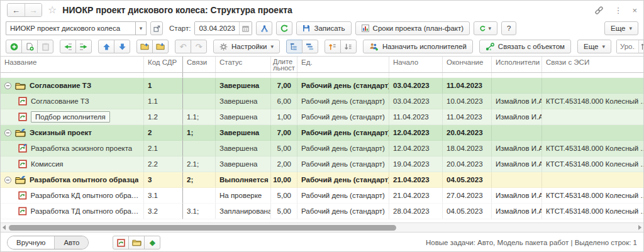 The width and height of the screenshot is (644, 252). I want to click on project-combo: ▾, so click(76, 28).